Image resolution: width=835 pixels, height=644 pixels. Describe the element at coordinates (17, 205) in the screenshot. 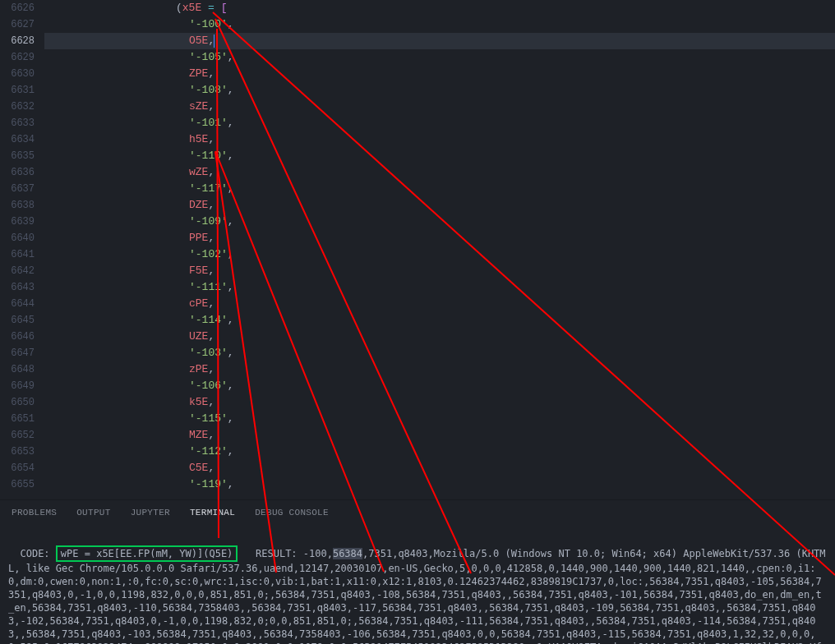

I see `line-number: 6638` at that location.